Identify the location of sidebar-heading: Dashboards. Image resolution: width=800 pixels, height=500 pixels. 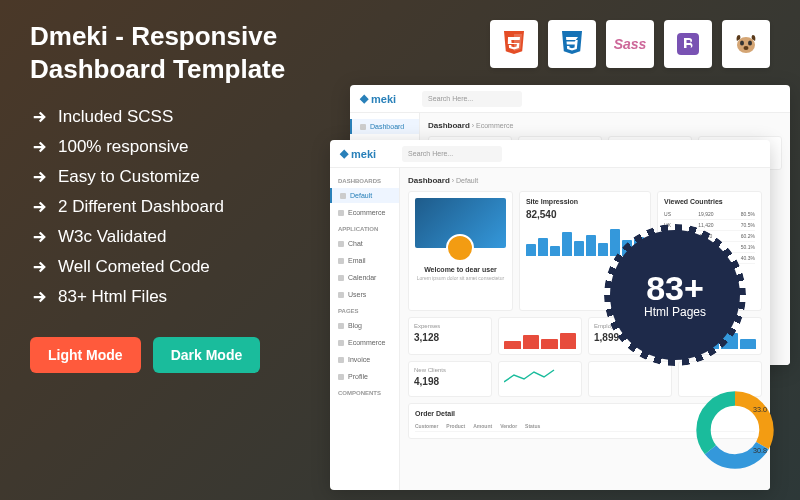
(364, 181).